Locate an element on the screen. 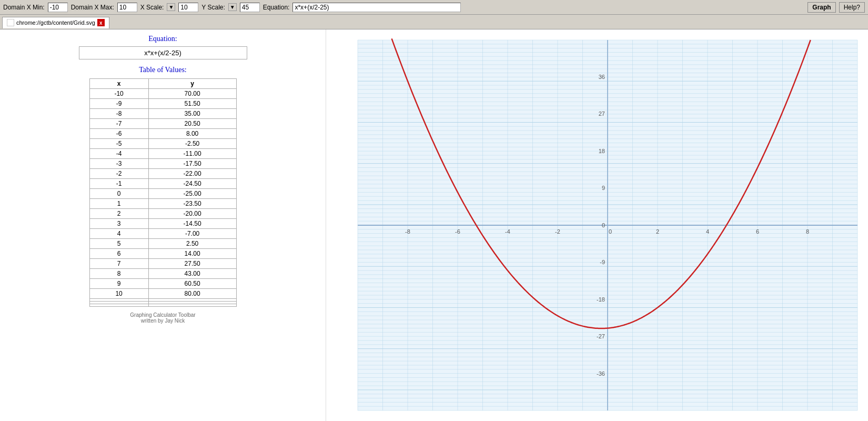 The image size is (868, 421). table-row is located at coordinates (163, 305).